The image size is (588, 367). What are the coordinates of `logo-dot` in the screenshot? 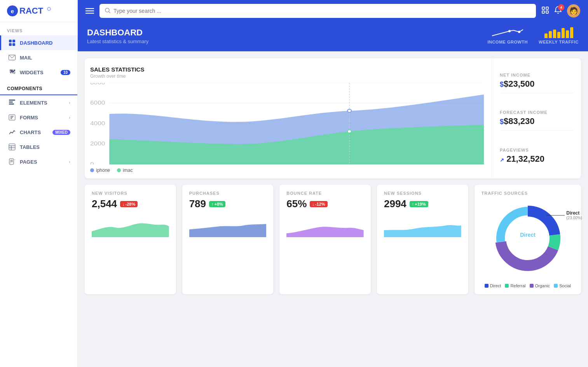 It's located at (49, 9).